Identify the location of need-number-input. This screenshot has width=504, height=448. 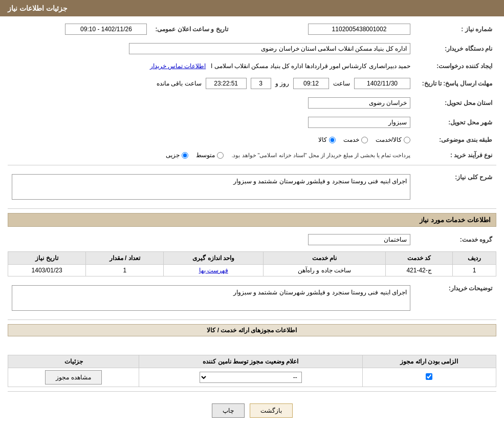
(359, 29).